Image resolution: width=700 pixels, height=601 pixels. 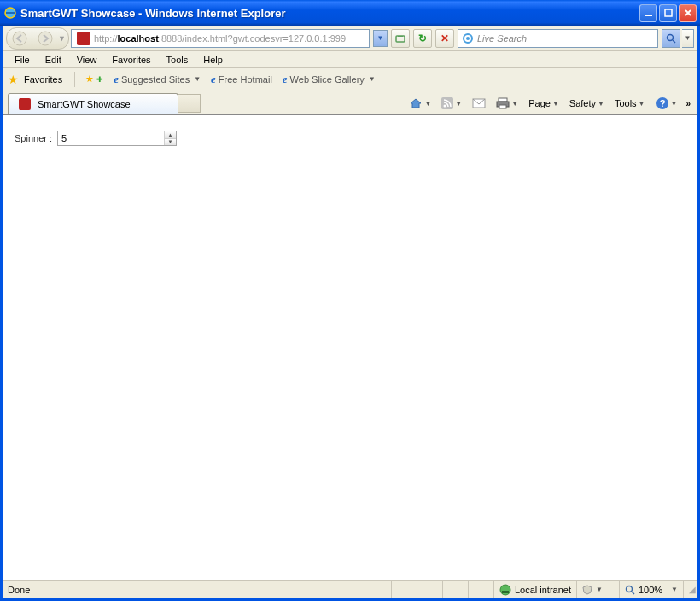 I want to click on back-button, so click(x=20, y=38).